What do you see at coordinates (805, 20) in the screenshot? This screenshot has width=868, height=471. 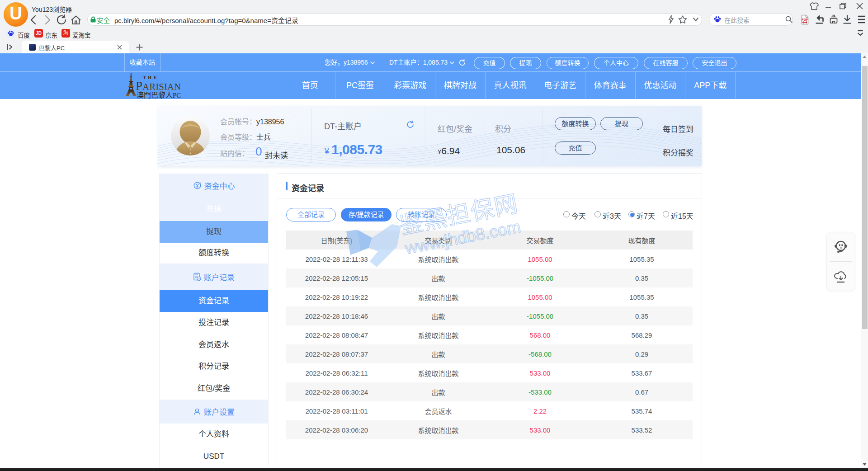 I see `svg-text: PDF` at bounding box center [805, 20].